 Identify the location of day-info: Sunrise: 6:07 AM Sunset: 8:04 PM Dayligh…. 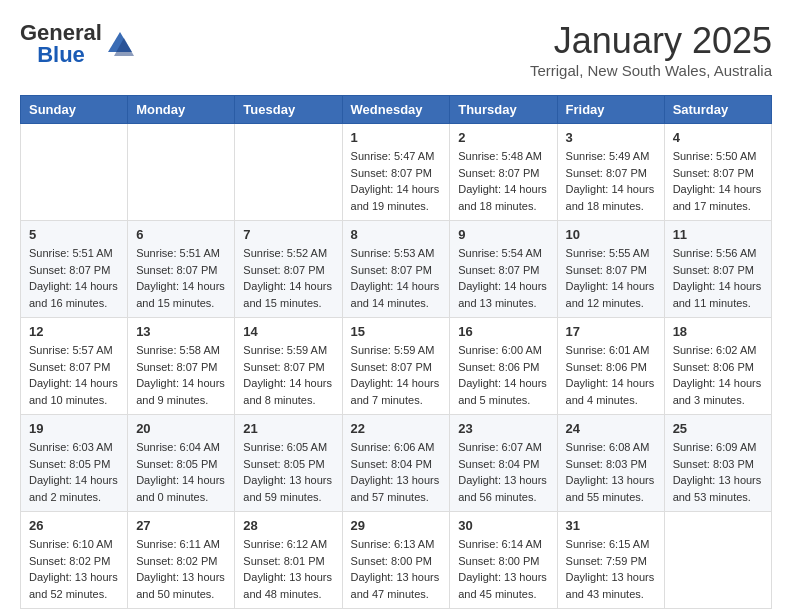
(503, 472).